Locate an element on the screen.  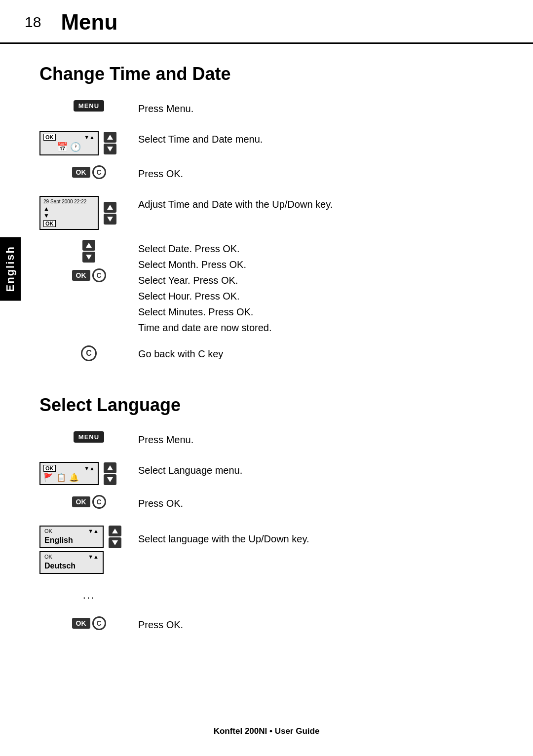
sl-step-1-text: Press Menu. is located at coordinates (321, 439).